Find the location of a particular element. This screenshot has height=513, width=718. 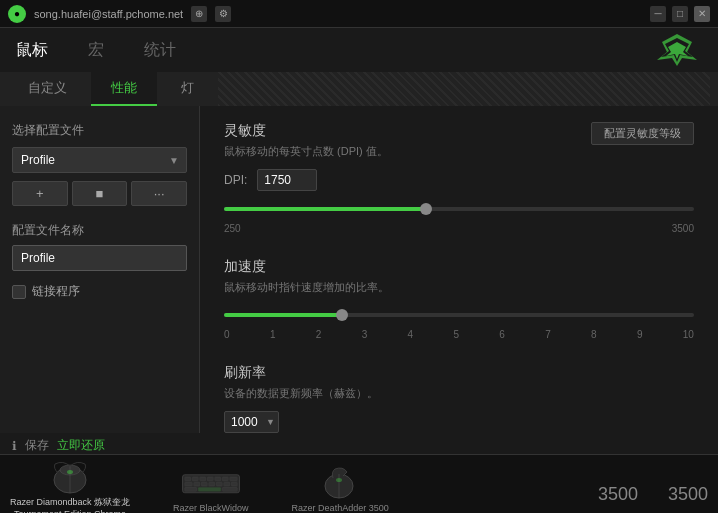

profile-name-label: 配置文件名称 is located at coordinates (100, 230).